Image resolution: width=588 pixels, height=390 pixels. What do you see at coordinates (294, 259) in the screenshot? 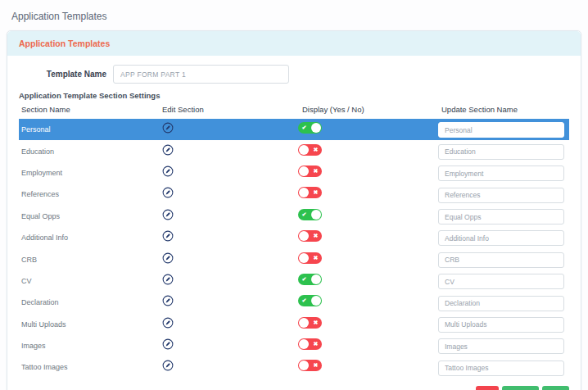
I see `table-row: CRB ✖` at bounding box center [294, 259].